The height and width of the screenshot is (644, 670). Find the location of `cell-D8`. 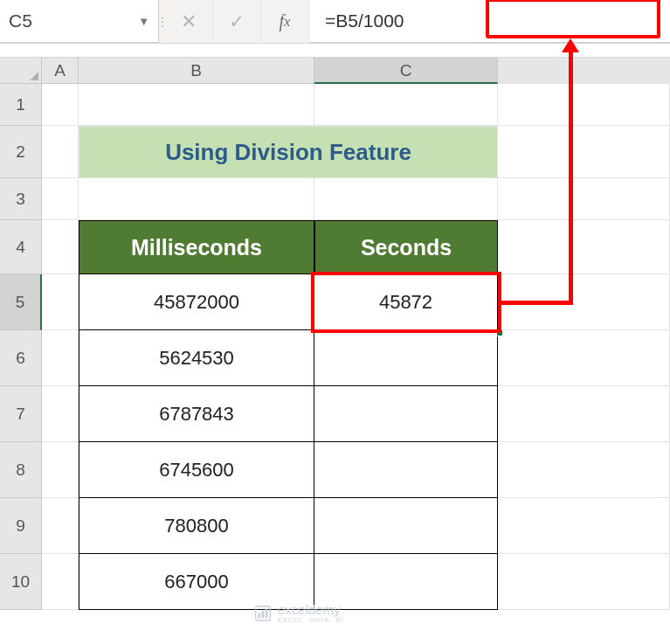

cell-D8 is located at coordinates (584, 470).